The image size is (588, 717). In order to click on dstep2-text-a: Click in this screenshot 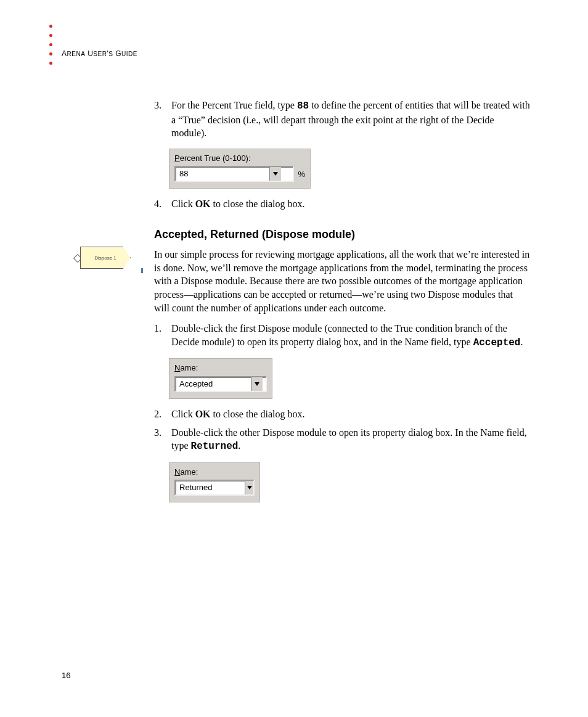, I will do `click(184, 414)`.